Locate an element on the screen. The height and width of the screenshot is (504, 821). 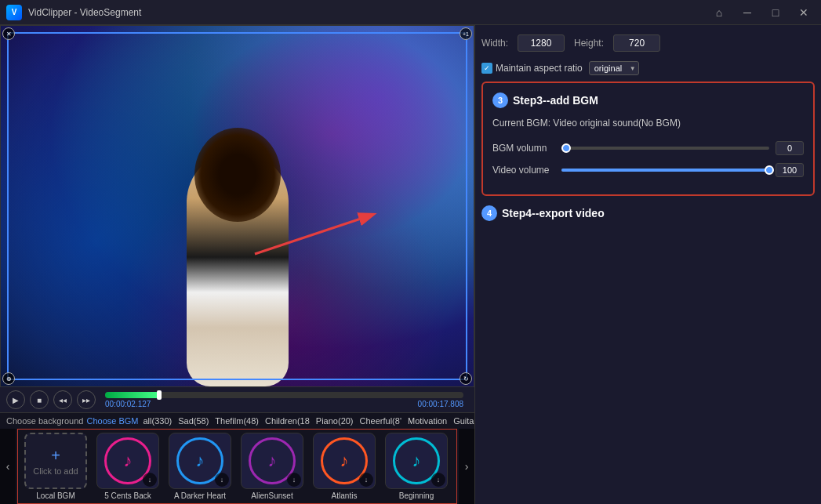
bgm-item-1: ♪ ↓ A Darker Heart is located at coordinates (200, 466).